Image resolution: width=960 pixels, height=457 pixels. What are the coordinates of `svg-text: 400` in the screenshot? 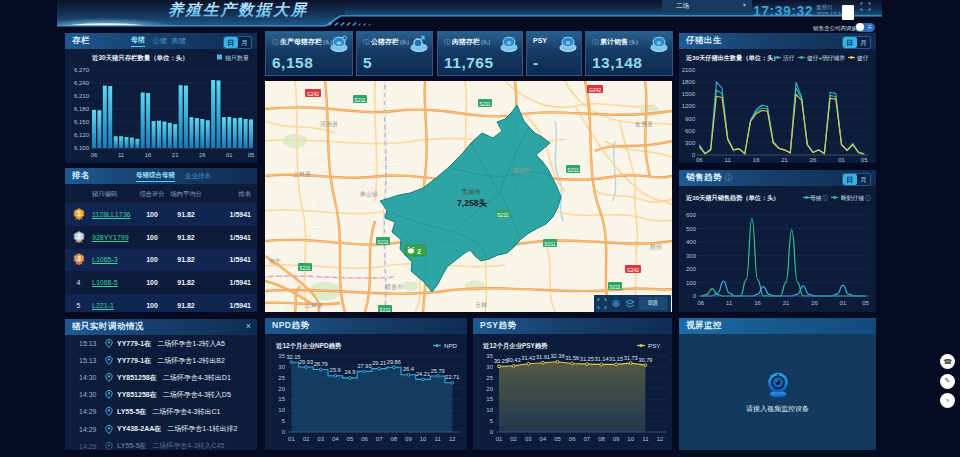 It's located at (692, 242).